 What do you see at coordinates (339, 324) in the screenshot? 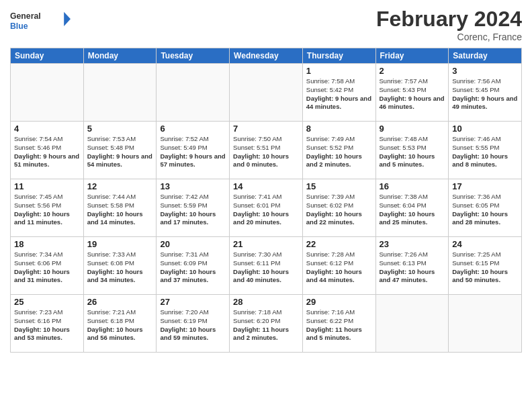
I see `cal-cell: 29Sunrise: 7:16 AMSunset: 6:22 PMDayligh…` at bounding box center [339, 324].